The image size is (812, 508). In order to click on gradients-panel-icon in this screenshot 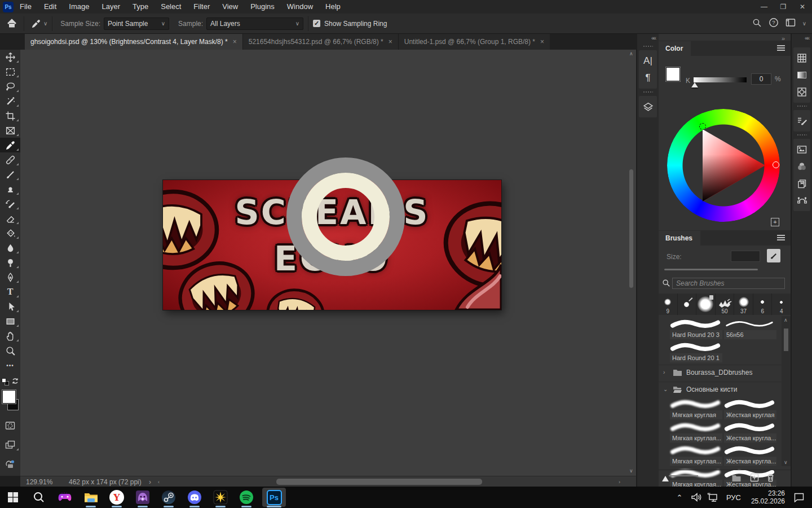, I will do `click(802, 75)`.